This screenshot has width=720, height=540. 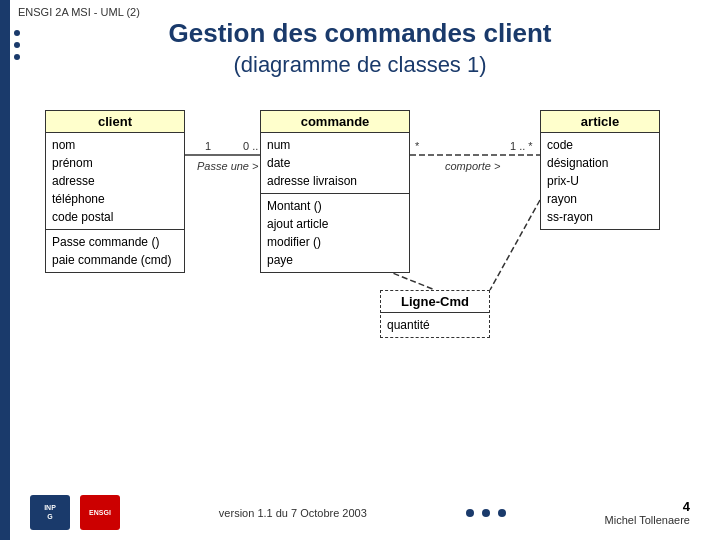 What do you see at coordinates (435, 325) in the screenshot?
I see `lignecmd-class-attributes: quantité` at bounding box center [435, 325].